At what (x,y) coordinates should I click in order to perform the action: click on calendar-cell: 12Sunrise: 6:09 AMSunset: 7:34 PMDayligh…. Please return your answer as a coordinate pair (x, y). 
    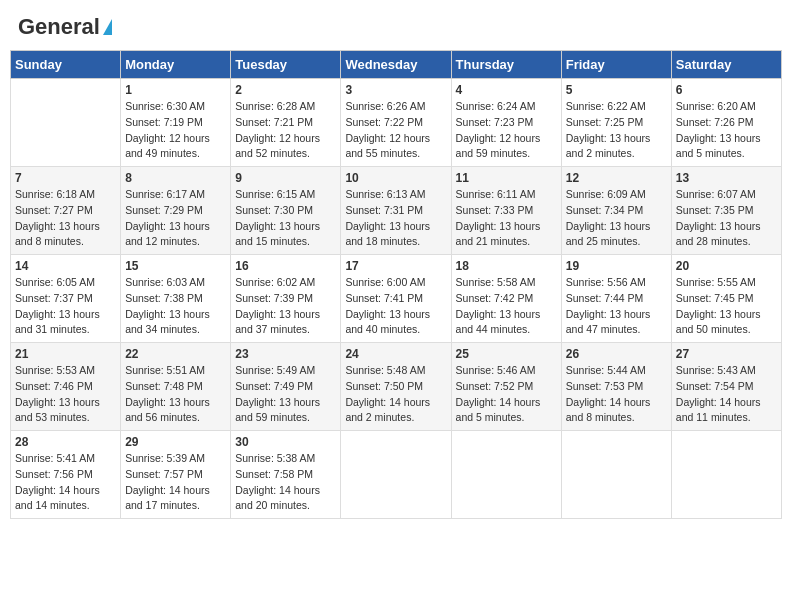
    Looking at the image, I should click on (616, 211).